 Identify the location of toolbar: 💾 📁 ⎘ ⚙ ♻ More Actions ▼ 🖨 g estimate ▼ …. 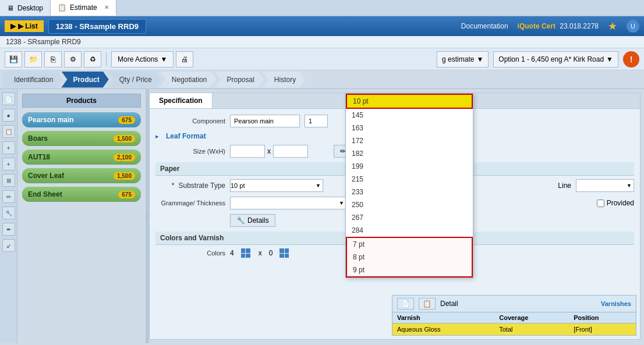
(322, 59).